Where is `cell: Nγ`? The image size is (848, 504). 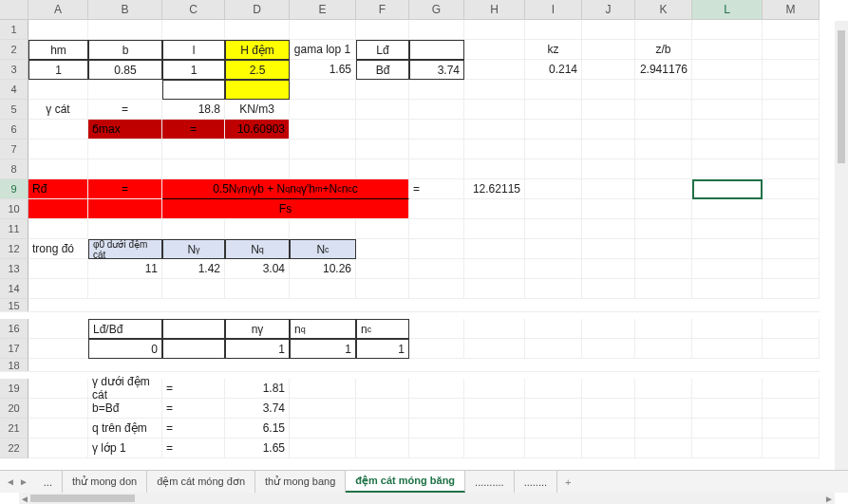
cell: Nγ is located at coordinates (194, 249).